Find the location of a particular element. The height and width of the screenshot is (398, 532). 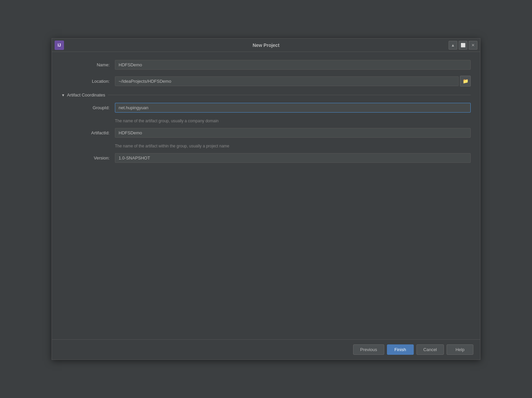

name-input is located at coordinates (293, 65).